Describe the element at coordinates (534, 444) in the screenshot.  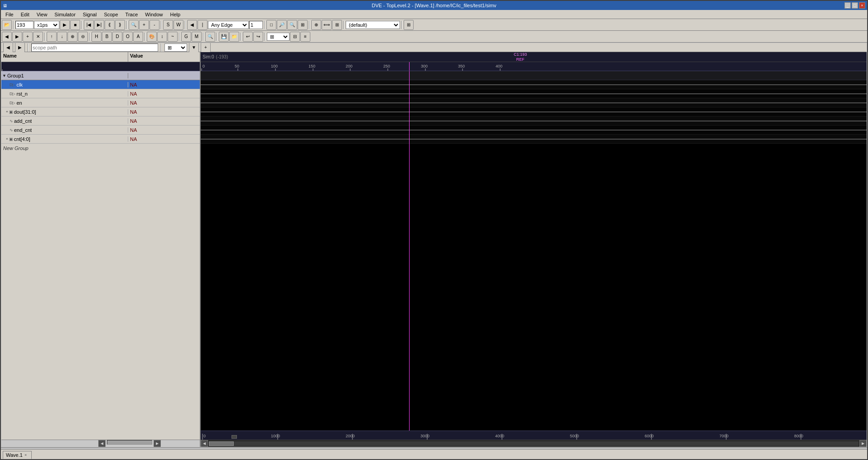
I see `wave-scroll-track` at that location.